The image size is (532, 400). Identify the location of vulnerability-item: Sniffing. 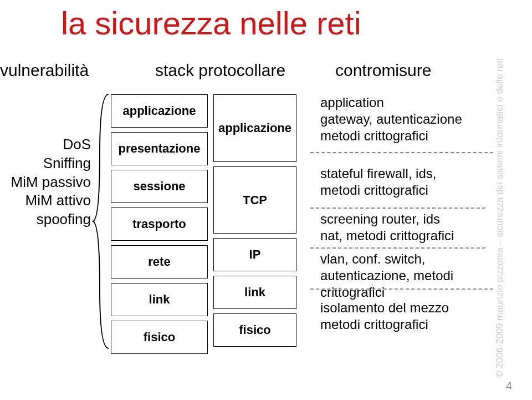
(47, 164).